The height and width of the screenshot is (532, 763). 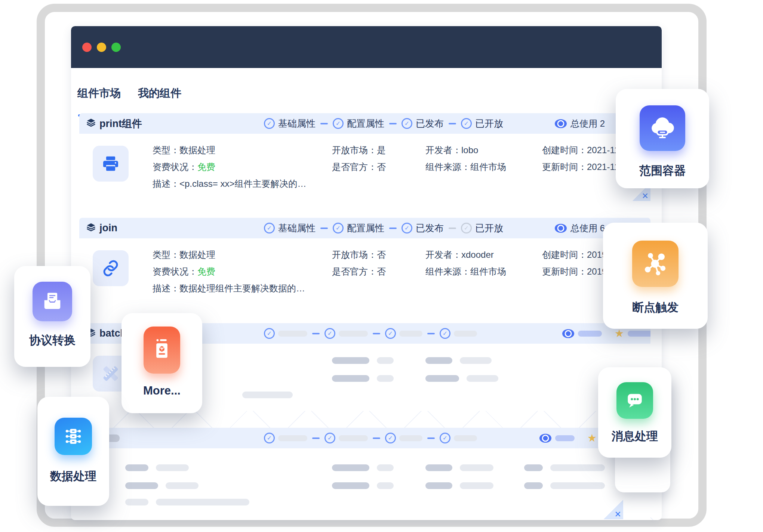 I want to click on window-corner-fold: ✕, so click(x=613, y=510).